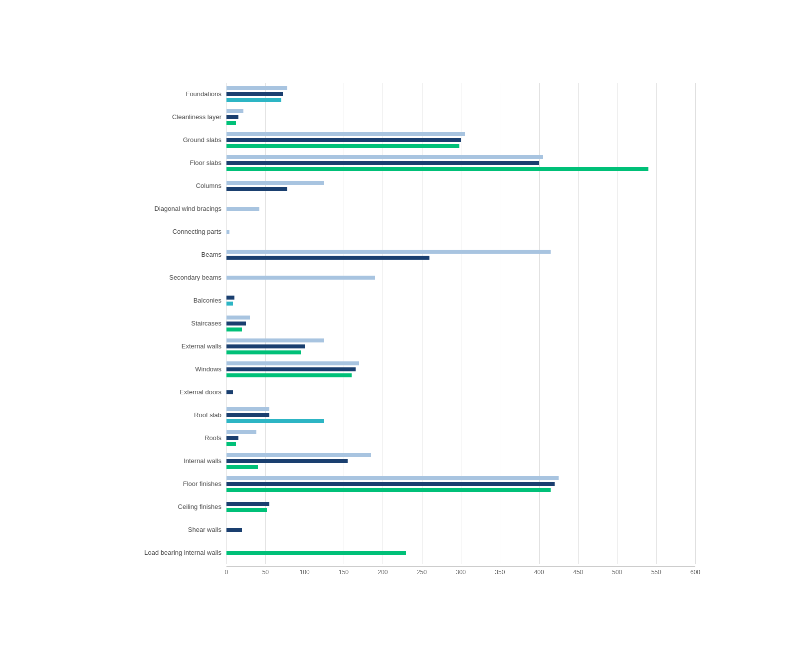  Describe the element at coordinates (172, 438) in the screenshot. I see `y-label: Roofs` at that location.